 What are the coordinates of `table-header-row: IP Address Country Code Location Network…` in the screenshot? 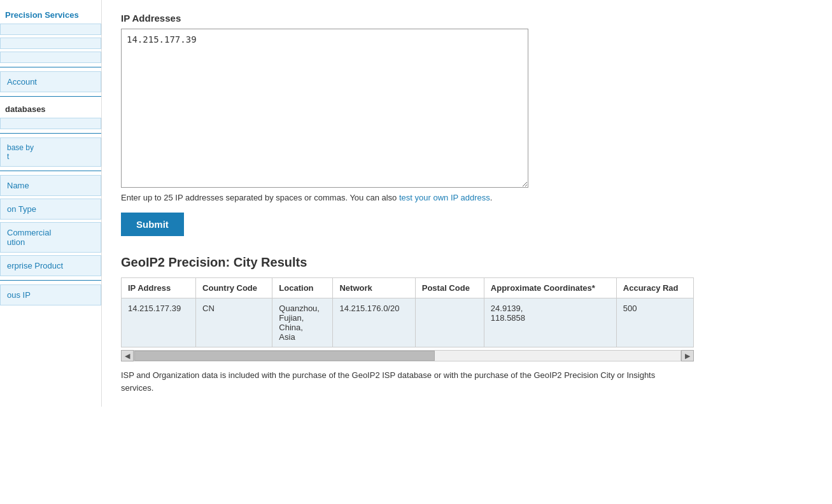 It's located at (407, 288).